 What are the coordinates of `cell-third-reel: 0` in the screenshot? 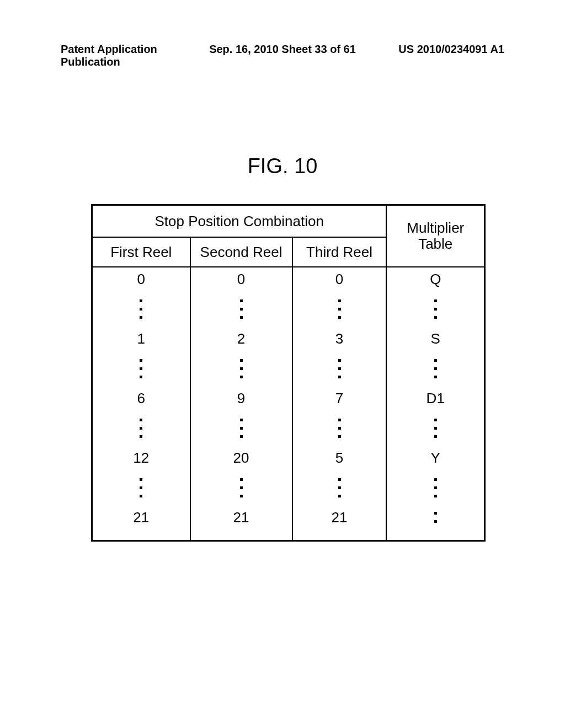 It's located at (340, 279).